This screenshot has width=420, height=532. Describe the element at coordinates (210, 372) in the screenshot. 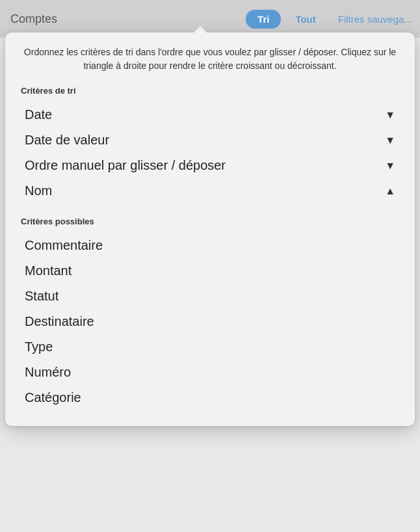

I see `possible-item-numero: Numéro` at that location.